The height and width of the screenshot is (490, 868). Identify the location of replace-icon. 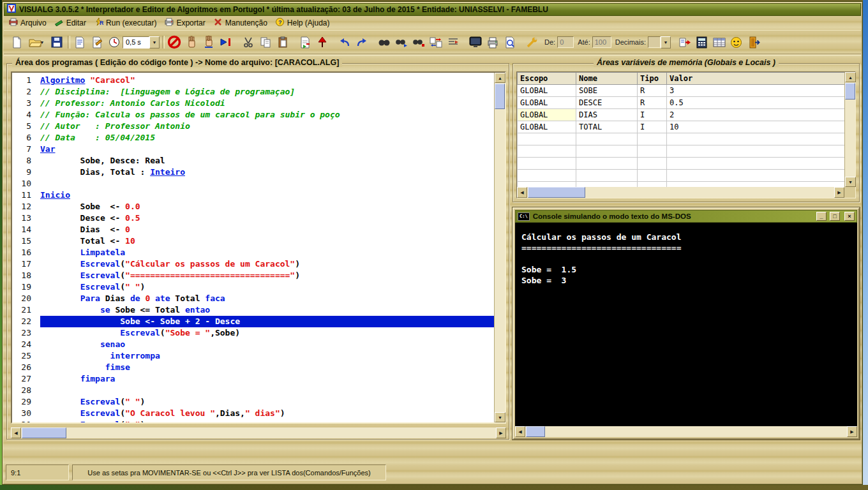
(435, 42).